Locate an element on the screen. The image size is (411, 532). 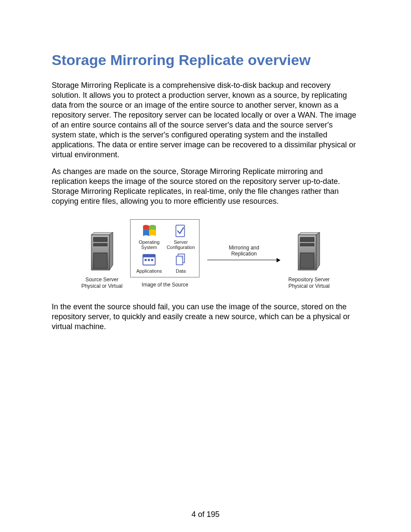
config-label-line1: Server is located at coordinates (181, 242).